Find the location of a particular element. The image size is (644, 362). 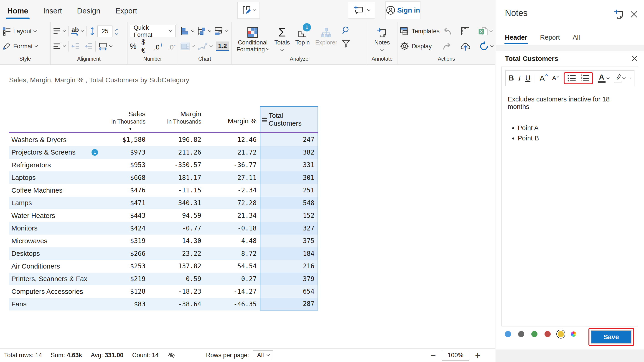

notes-tab-all: All is located at coordinates (576, 39).